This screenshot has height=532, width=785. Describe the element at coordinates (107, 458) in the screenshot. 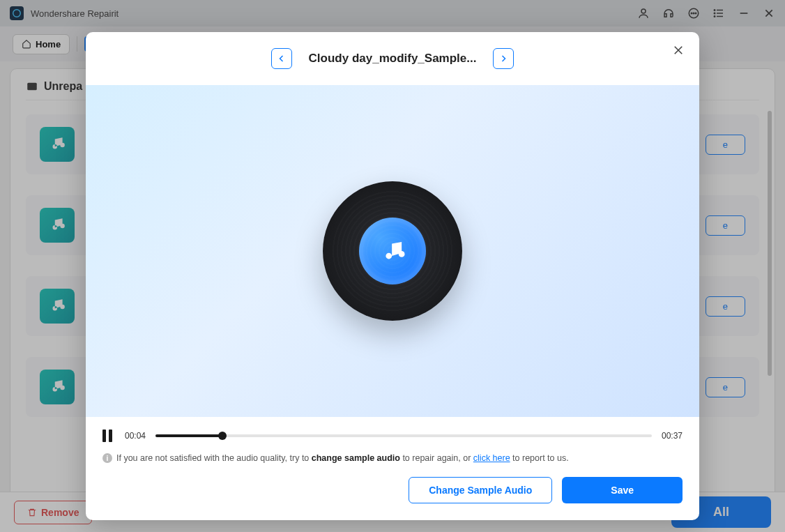

I see `info-icon: i` at that location.